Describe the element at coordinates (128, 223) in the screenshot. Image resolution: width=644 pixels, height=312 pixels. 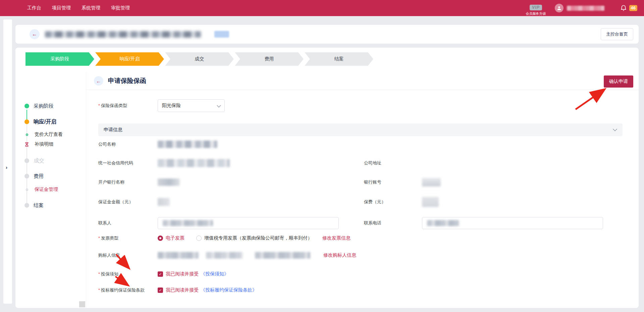
I see `field-label: 联系人` at that location.